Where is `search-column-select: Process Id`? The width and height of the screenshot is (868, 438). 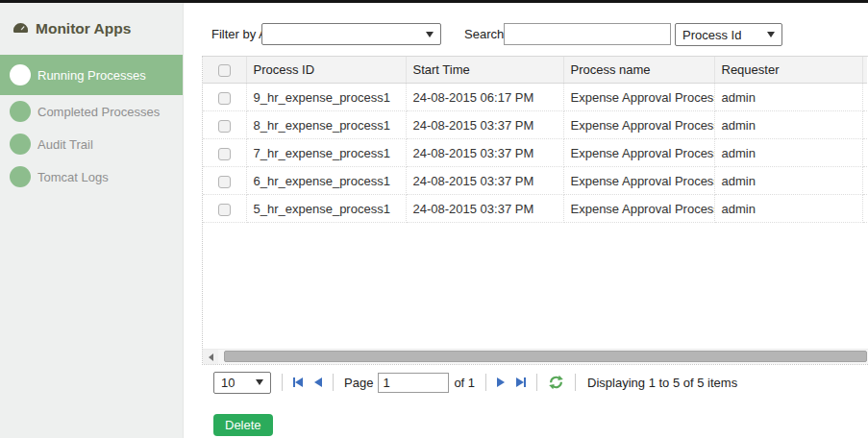 search-column-select: Process Id is located at coordinates (729, 35).